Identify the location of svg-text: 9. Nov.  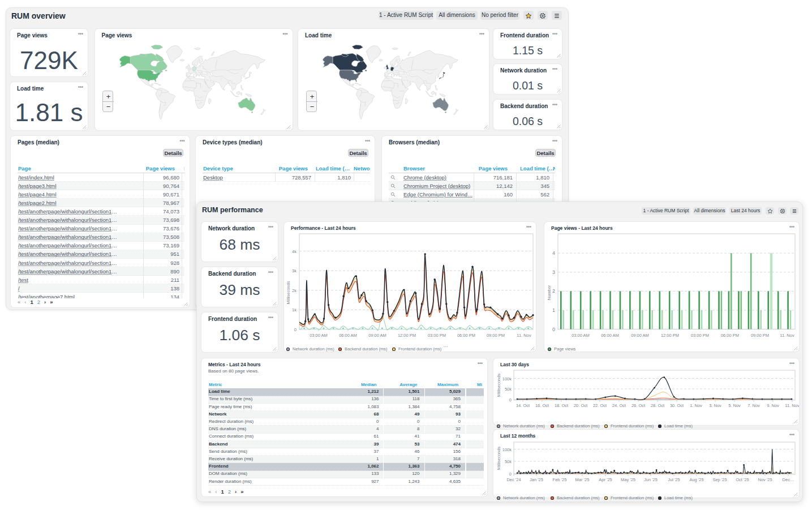
(773, 405).